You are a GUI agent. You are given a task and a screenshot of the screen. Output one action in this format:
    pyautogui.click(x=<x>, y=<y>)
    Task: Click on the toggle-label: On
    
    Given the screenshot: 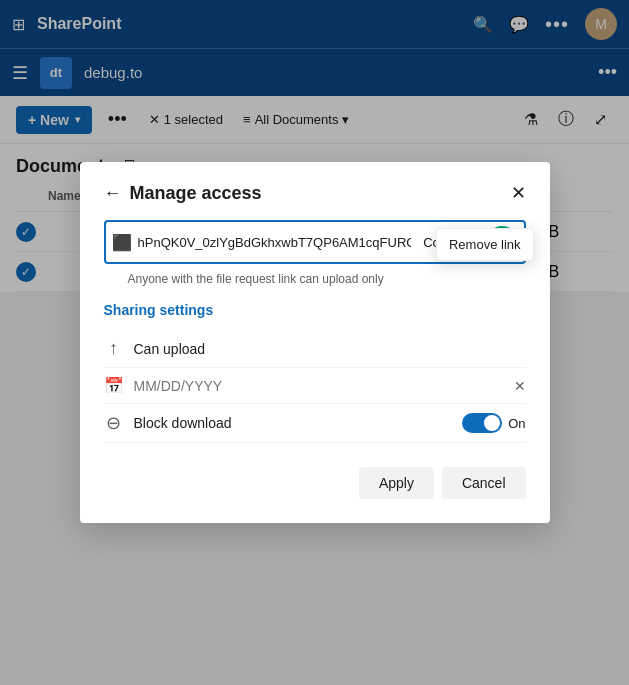 What is the action you would take?
    pyautogui.click(x=516, y=424)
    